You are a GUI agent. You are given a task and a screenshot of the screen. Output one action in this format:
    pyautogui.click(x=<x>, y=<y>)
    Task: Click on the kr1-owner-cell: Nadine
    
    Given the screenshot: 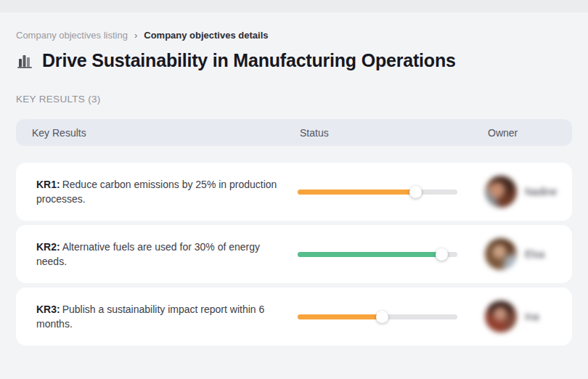 What is the action you would take?
    pyautogui.click(x=523, y=192)
    